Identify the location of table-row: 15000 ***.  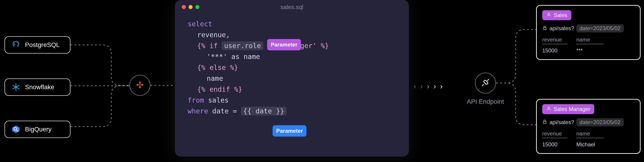
(588, 50).